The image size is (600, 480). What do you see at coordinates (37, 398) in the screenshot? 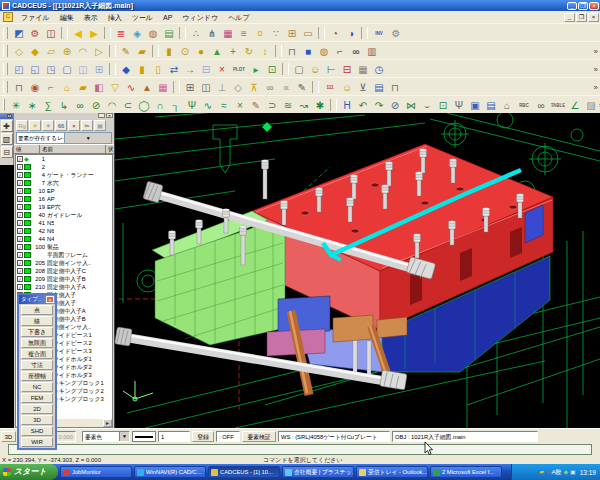
I see `type-button-FEM: FEM` at bounding box center [37, 398].